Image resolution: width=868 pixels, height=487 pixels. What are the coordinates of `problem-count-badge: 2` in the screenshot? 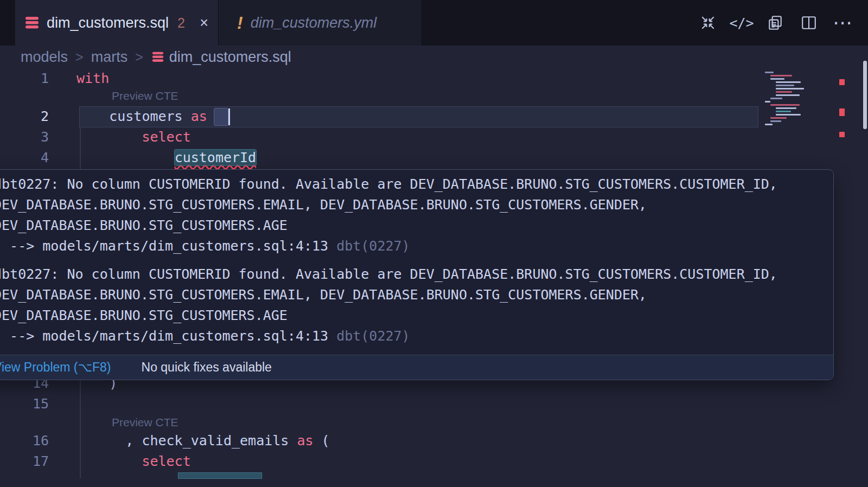 It's located at (181, 23).